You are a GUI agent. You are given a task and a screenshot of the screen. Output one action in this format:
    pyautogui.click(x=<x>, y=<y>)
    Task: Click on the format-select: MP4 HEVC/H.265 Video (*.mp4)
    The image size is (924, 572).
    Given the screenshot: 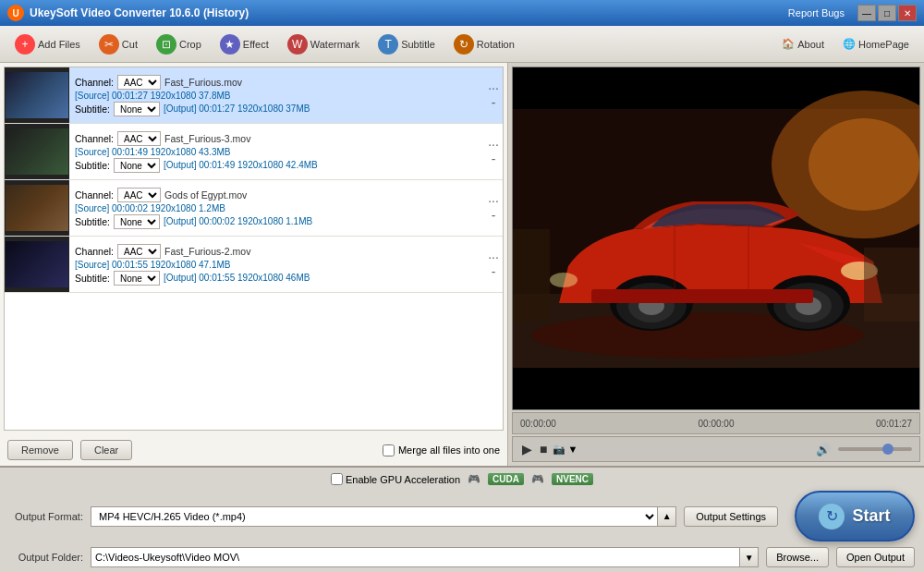 What is the action you would take?
    pyautogui.click(x=374, y=517)
    